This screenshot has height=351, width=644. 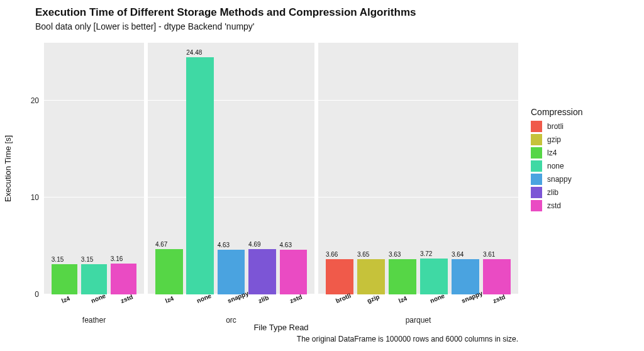 I want to click on legend-label: none, so click(x=556, y=166).